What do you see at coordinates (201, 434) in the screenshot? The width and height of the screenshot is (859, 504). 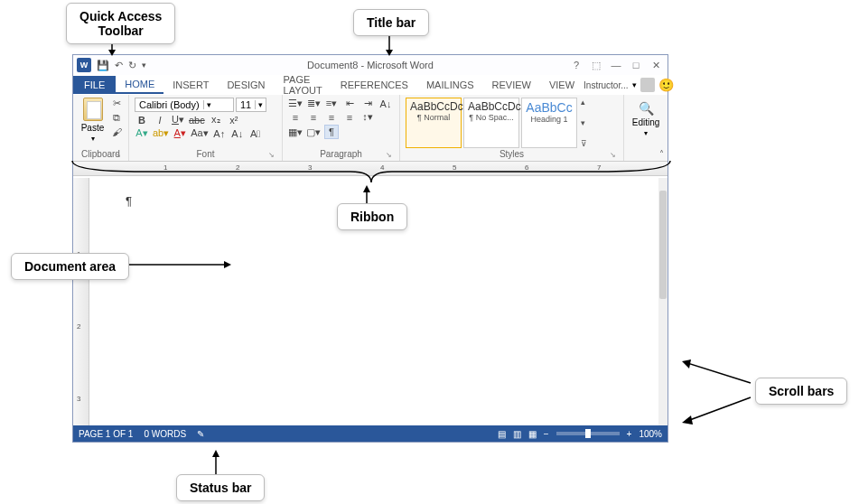 I see `proofing-icon: ✎` at bounding box center [201, 434].